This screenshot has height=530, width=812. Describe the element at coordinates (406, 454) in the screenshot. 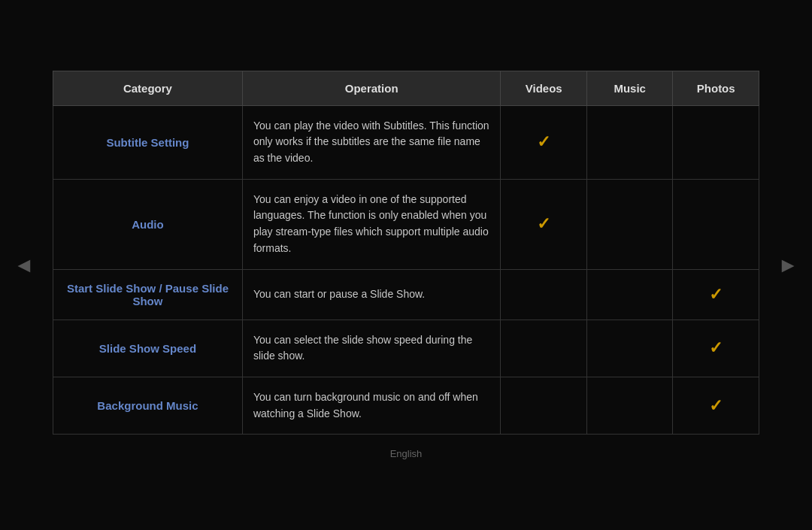

I see `footer-language: English` at that location.